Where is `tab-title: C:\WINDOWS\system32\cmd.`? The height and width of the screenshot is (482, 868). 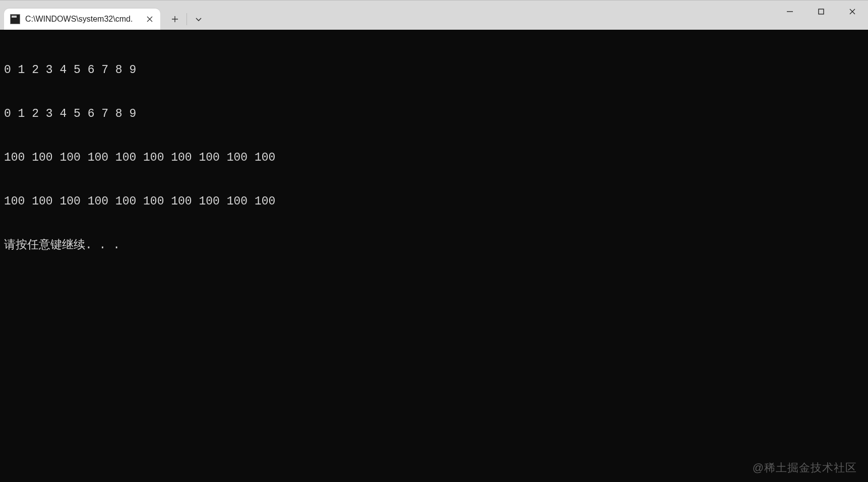
tab-title: C:\WINDOWS\system32\cmd. is located at coordinates (82, 19).